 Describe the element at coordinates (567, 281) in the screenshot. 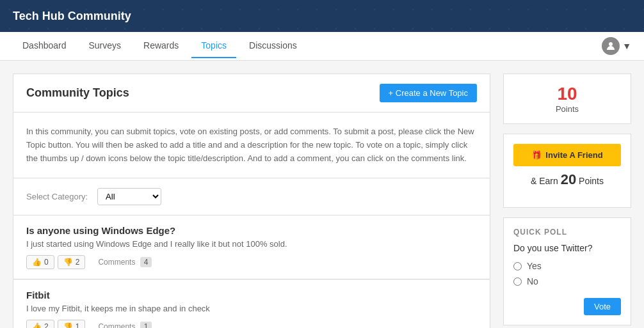

I see `poll-option-no: No` at that location.